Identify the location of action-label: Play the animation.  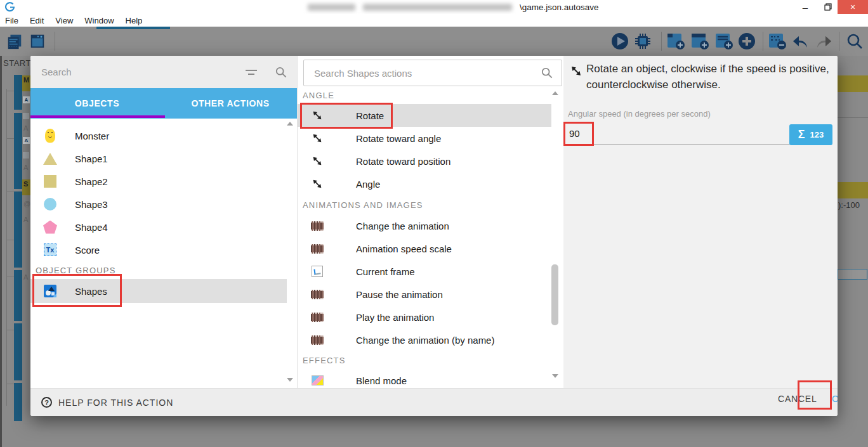
(395, 317).